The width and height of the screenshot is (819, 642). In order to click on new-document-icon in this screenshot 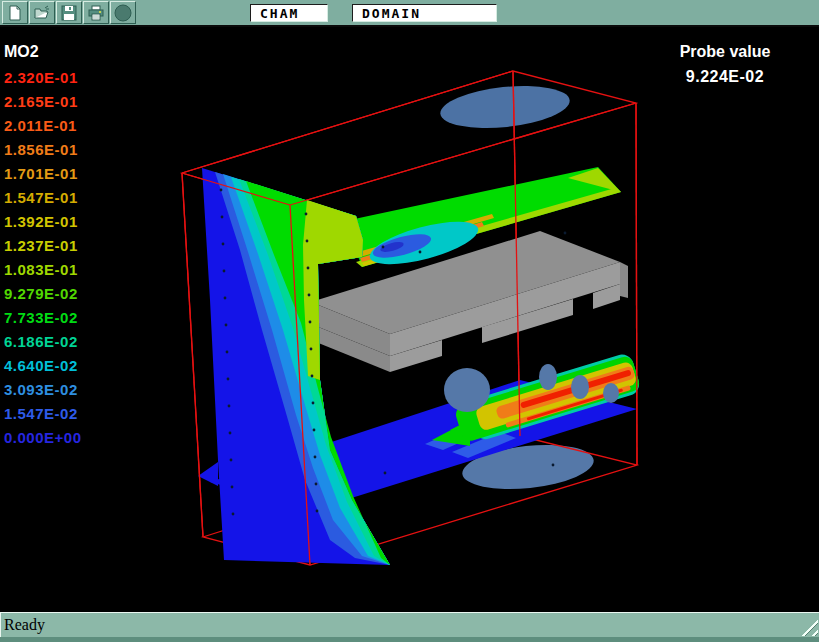, I will do `click(15, 13)`.